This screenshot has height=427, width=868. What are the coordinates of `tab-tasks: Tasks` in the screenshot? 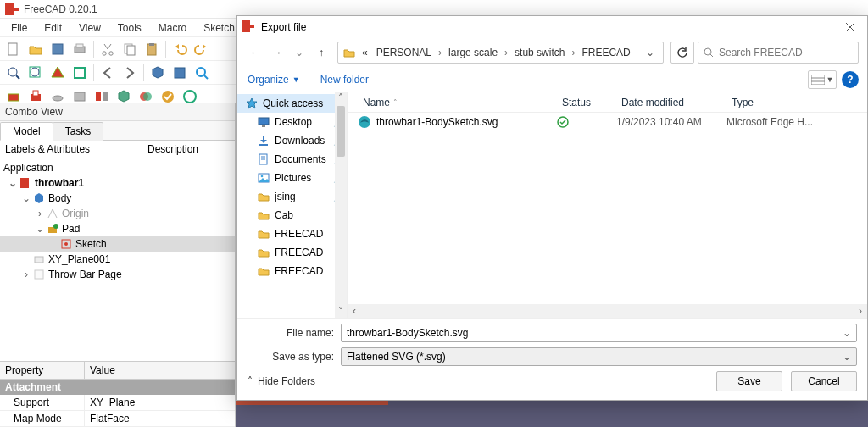 It's located at (78, 131).